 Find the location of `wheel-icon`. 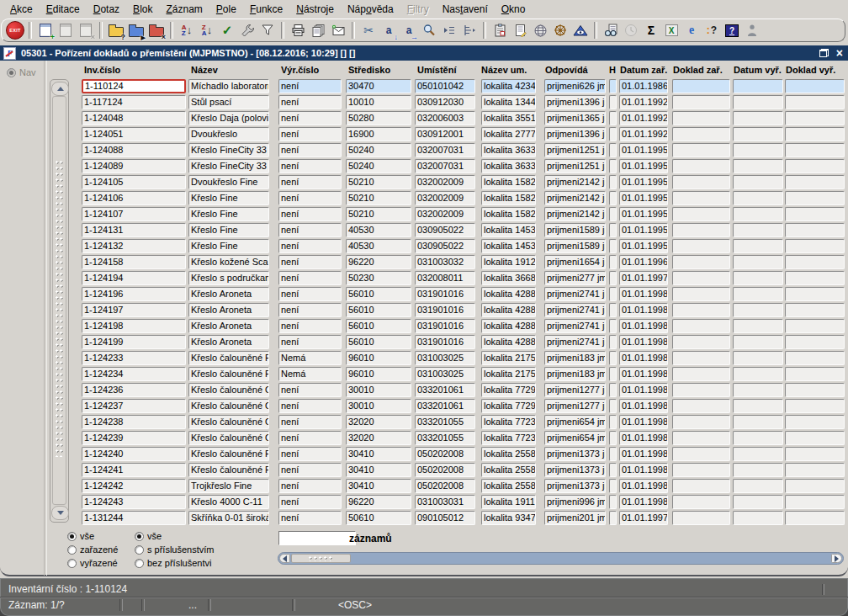

wheel-icon is located at coordinates (560, 30).